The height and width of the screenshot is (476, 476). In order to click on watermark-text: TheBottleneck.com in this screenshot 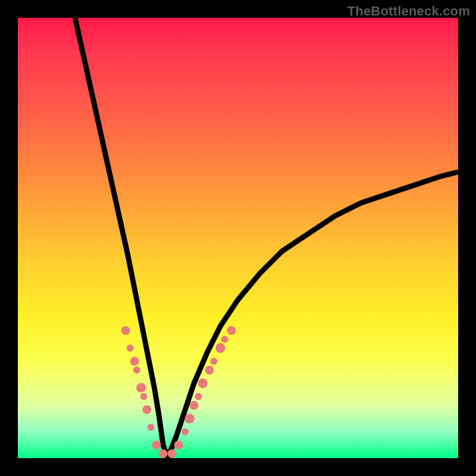, I will do `click(409, 11)`.